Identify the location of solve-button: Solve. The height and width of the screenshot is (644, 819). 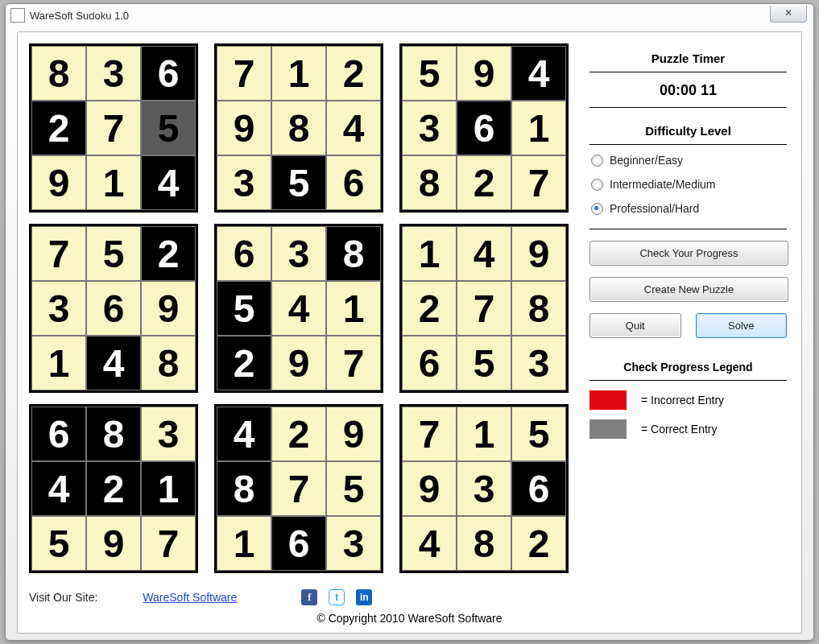
(742, 325).